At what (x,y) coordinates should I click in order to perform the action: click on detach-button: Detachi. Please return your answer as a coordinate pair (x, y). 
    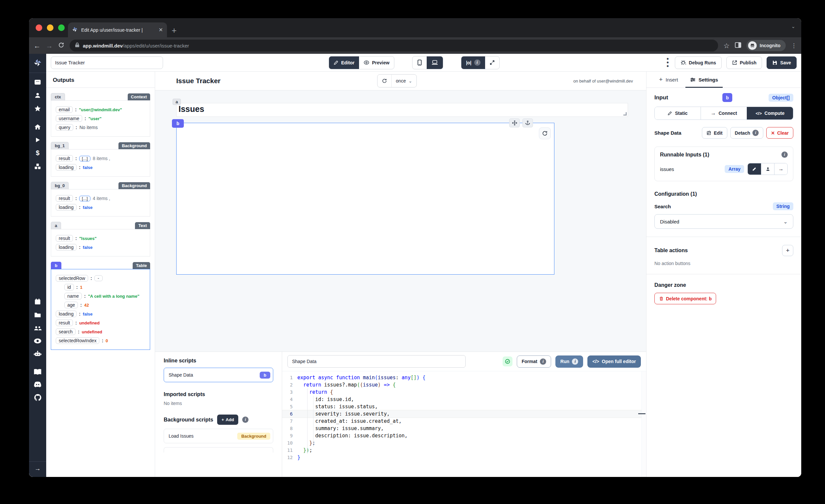
    Looking at the image, I should click on (747, 133).